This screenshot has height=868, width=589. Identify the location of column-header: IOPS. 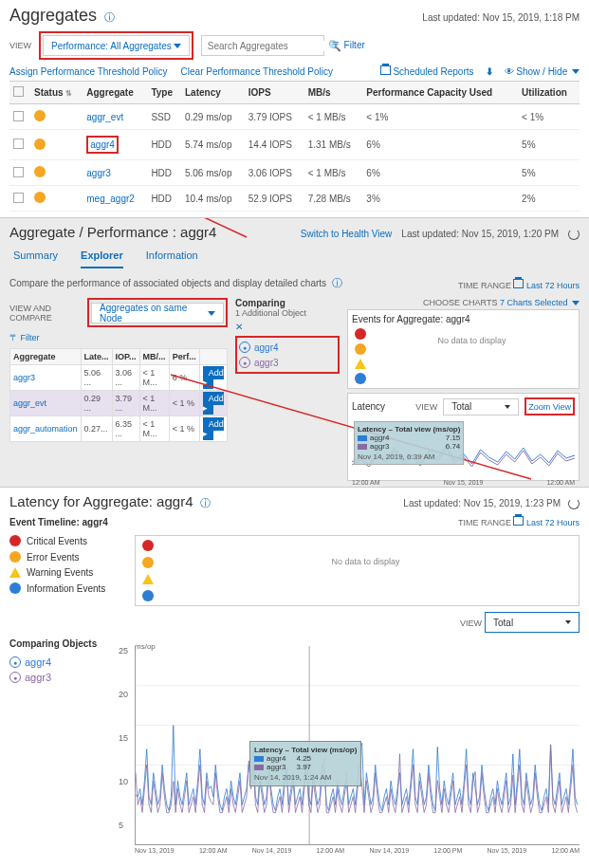
(275, 93).